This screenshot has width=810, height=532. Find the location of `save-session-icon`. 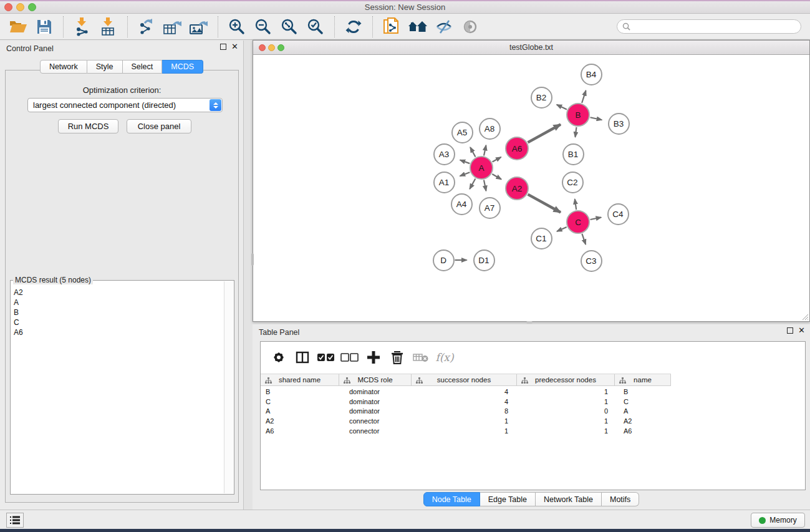

save-session-icon is located at coordinates (44, 27).